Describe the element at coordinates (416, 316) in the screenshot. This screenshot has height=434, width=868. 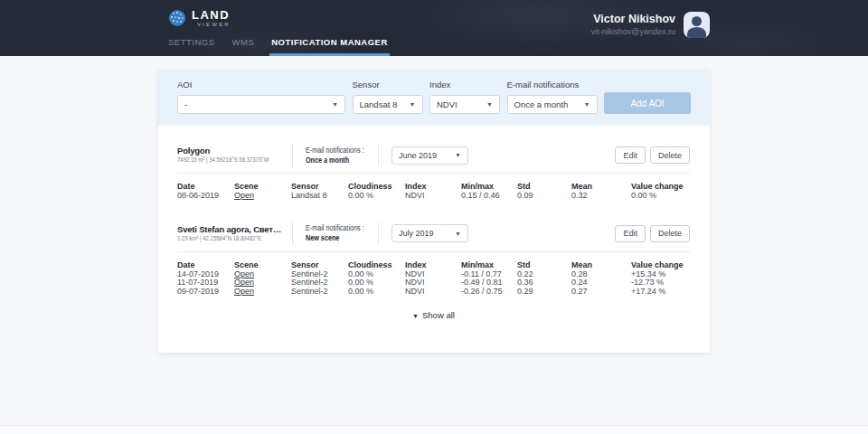
I see `caret-down-icon: ▼` at that location.